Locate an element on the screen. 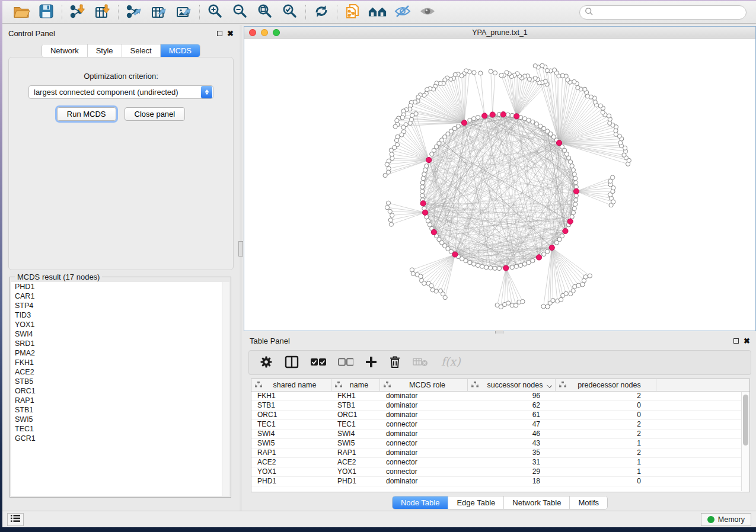  hide-selected-button is located at coordinates (403, 12).